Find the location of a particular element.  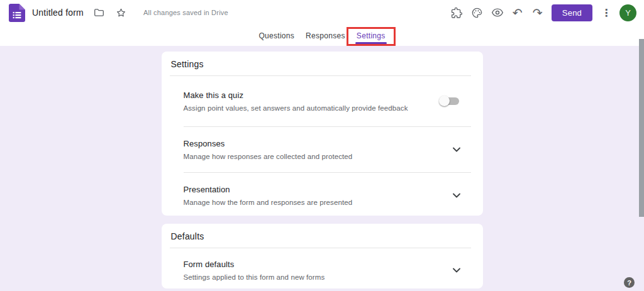

kebab-menu-icon: ⋮ is located at coordinates (606, 13).